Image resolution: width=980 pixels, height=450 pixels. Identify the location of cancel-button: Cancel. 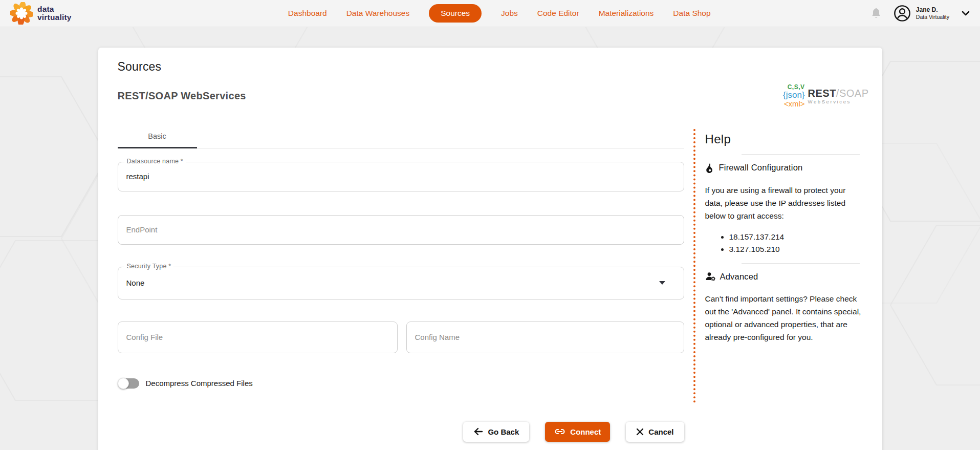
(655, 432).